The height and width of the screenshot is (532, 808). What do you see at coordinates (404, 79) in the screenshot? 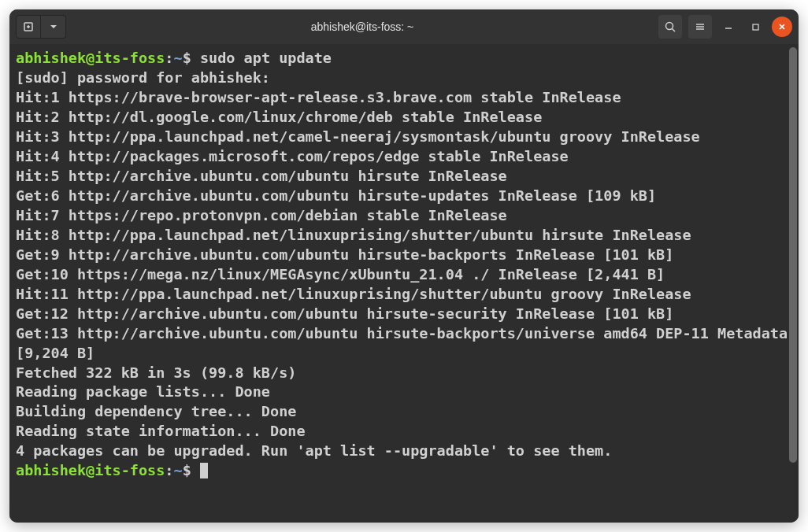
I see `output-line: [sudo] password for abhishek:` at bounding box center [404, 79].